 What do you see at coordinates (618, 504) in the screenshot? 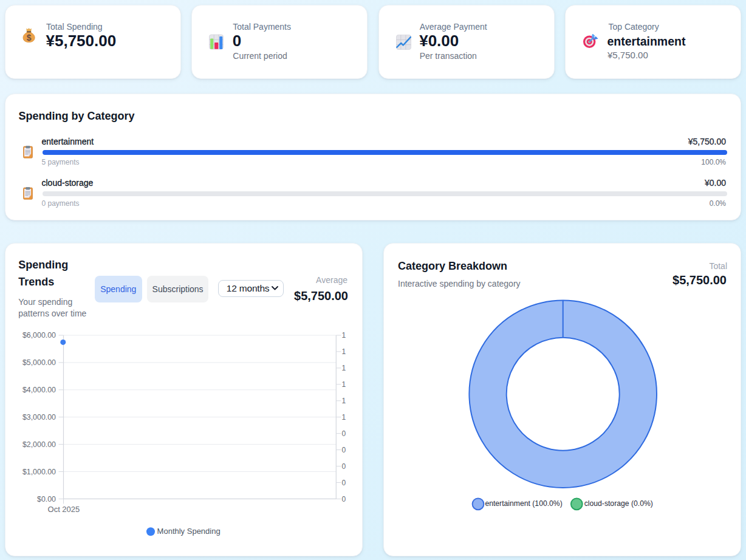
I see `svg-text: cloud-storage (0.0%)` at bounding box center [618, 504].